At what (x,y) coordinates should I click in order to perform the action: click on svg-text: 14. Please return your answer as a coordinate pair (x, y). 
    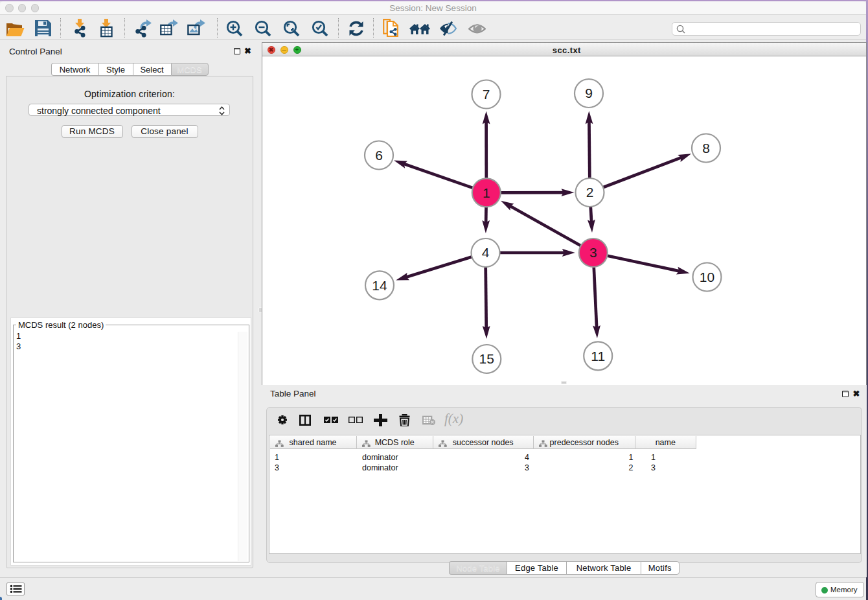
    Looking at the image, I should click on (380, 285).